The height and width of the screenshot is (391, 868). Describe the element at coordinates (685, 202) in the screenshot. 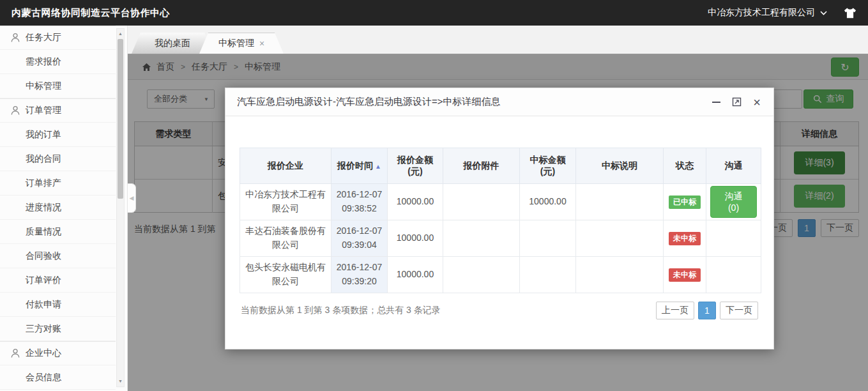

I see `status-badge: 已中标` at that location.